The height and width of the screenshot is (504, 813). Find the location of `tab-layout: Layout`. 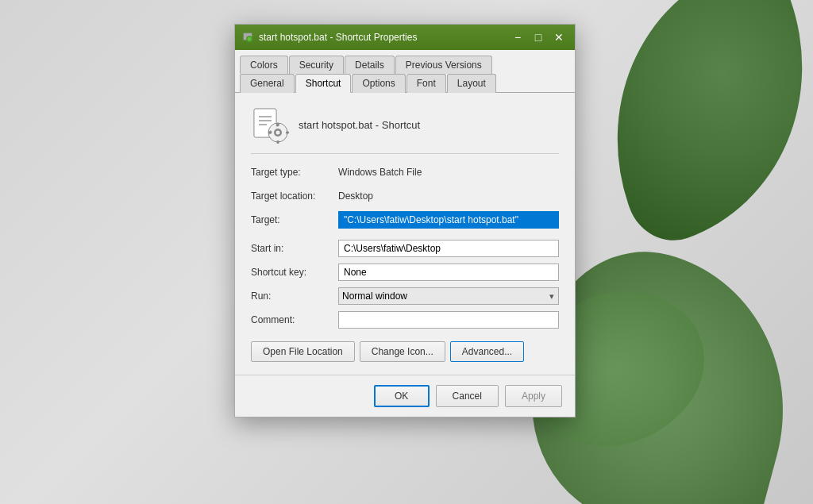

tab-layout: Layout is located at coordinates (472, 83).